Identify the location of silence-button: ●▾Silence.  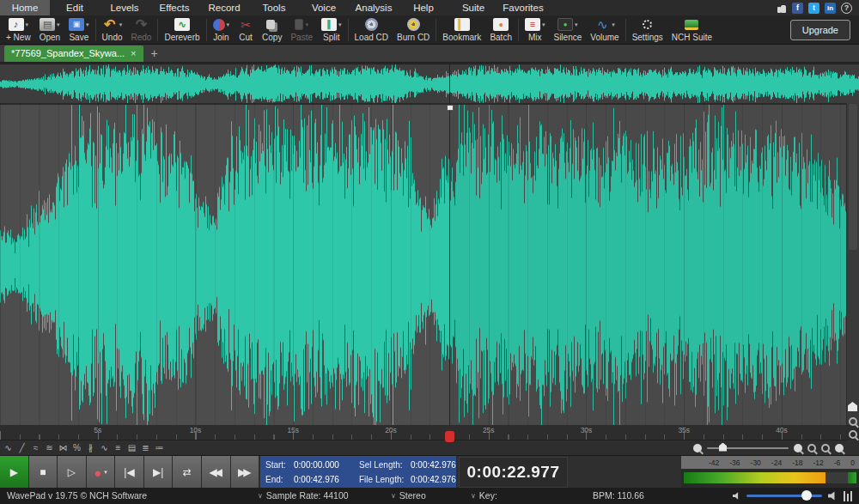
(567, 30).